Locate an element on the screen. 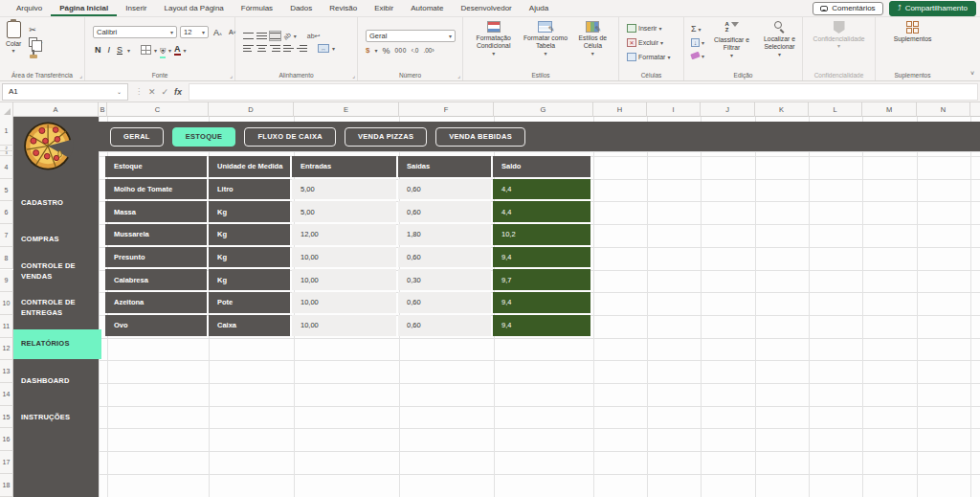 This screenshot has height=497, width=980. increase-font-button: A˄ is located at coordinates (218, 33).